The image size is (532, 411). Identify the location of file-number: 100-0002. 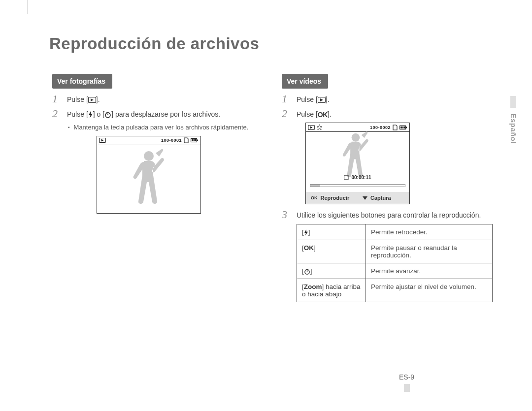
(380, 127).